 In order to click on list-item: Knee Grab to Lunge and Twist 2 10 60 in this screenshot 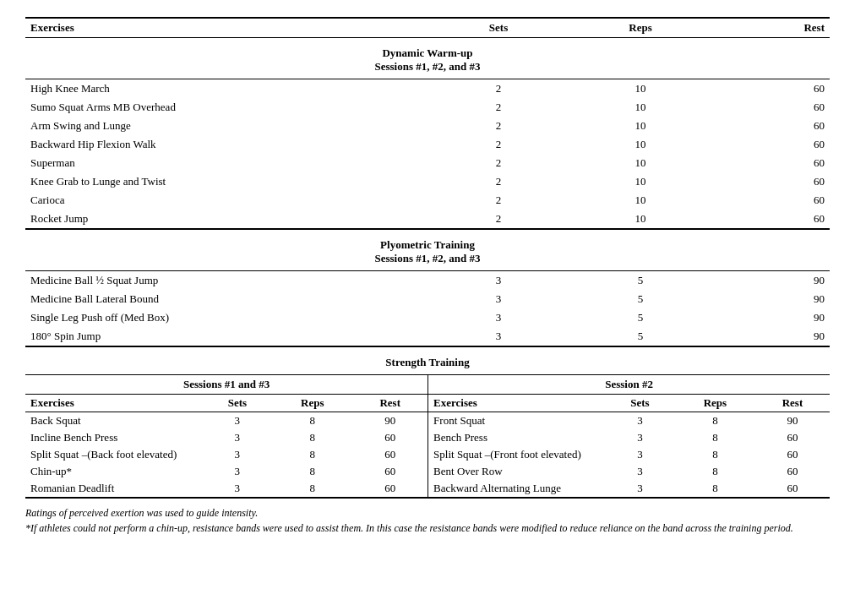, I will do `click(428, 182)`.